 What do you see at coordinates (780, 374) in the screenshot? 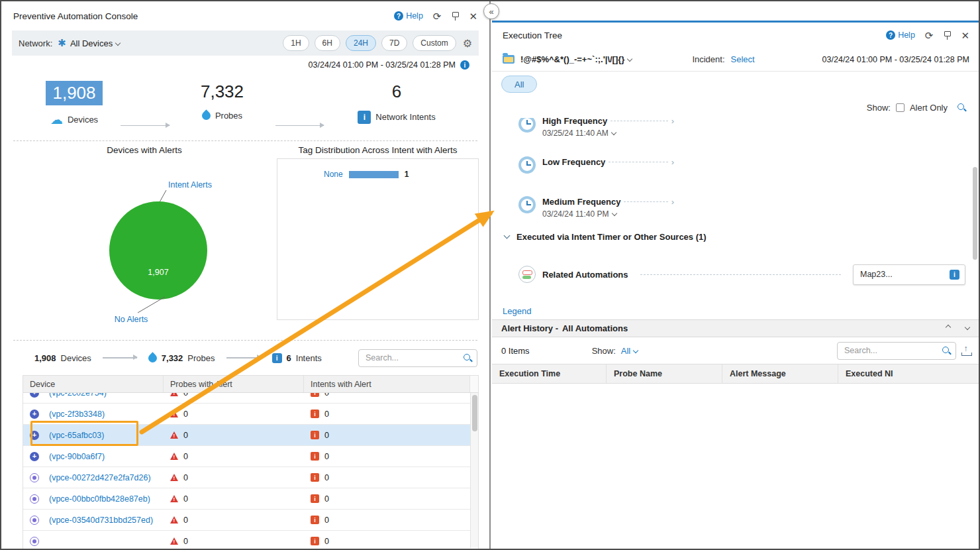
I see `column-alert-message: Alert Message` at bounding box center [780, 374].